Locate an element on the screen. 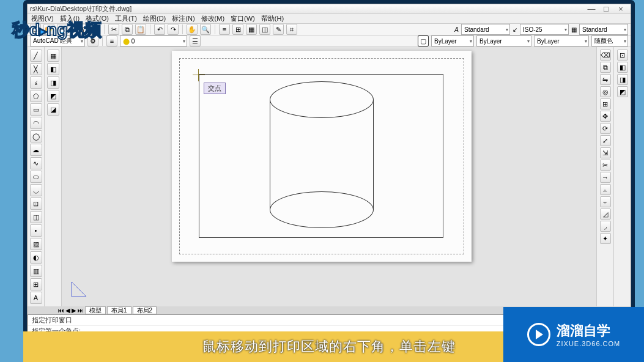 This screenshot has width=644, height=362. mtext-icon: A is located at coordinates (36, 298).